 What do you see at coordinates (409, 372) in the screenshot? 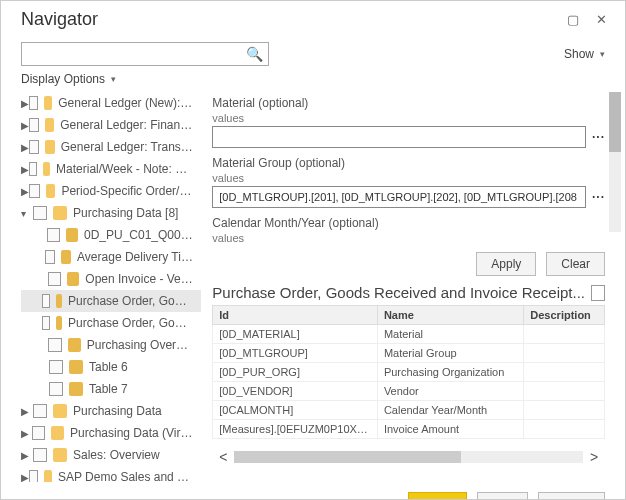
I see `table-row: [0D_PUR_ORG]Purchasing Organization` at bounding box center [409, 372].